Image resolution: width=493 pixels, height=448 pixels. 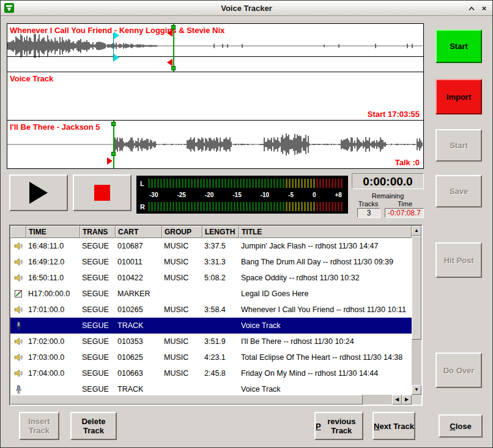 I want to click on row-length: 4:23.1, so click(x=221, y=357).